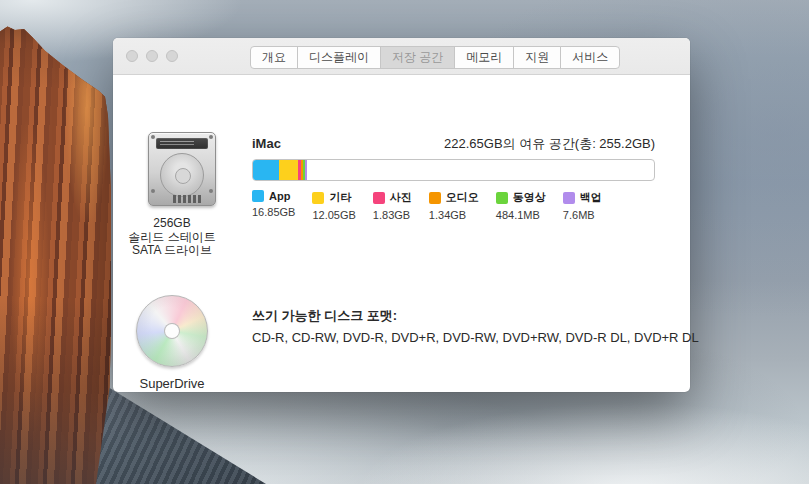 The height and width of the screenshot is (484, 809). I want to click on tab-support: 지원, so click(537, 58).